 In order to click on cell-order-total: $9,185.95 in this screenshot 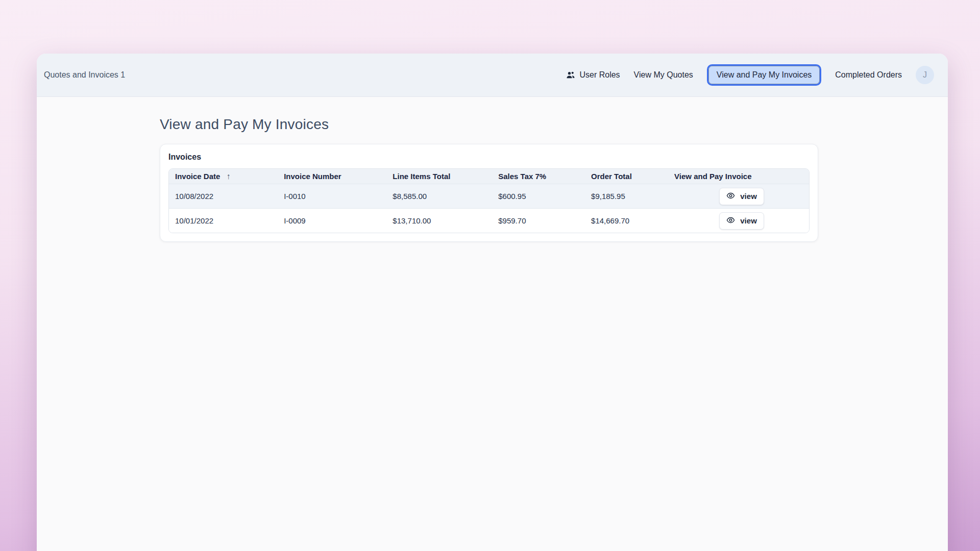, I will do `click(627, 196)`.